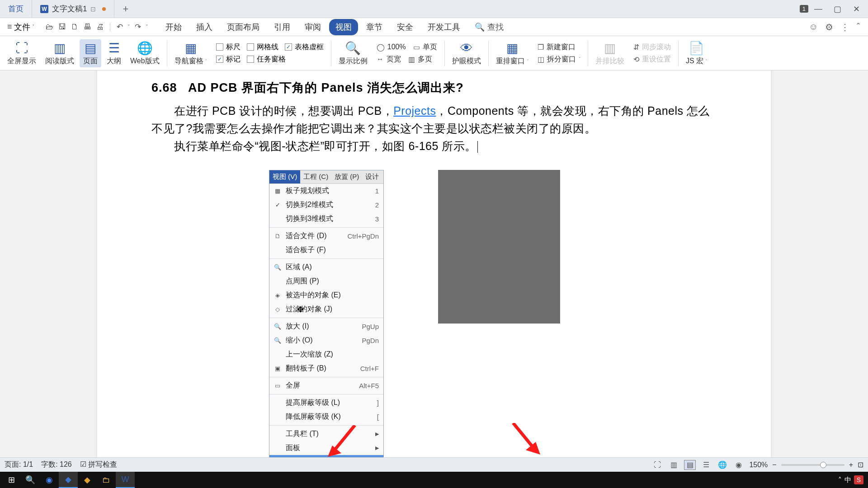  What do you see at coordinates (759, 465) in the screenshot?
I see `zoom-value: 150%` at bounding box center [759, 465].